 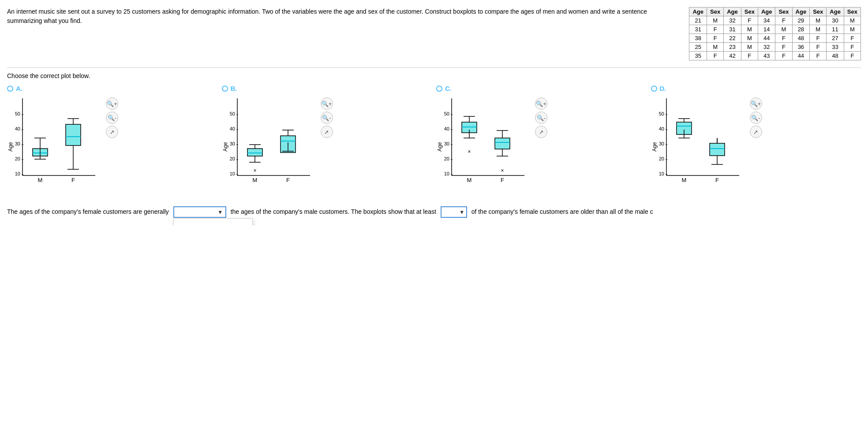 I want to click on zoom-out-icon-c: 🔍-, so click(x=541, y=118).